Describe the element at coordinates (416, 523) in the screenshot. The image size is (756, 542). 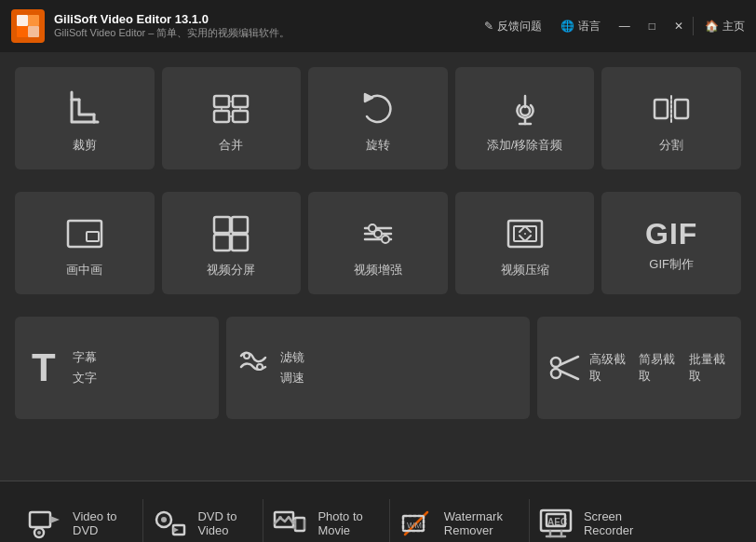
I see `watermark-icon: WM` at that location.